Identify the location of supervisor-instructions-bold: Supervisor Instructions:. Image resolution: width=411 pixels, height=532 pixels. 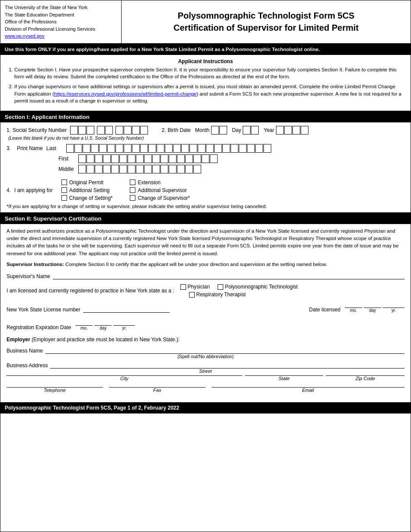
(35, 264).